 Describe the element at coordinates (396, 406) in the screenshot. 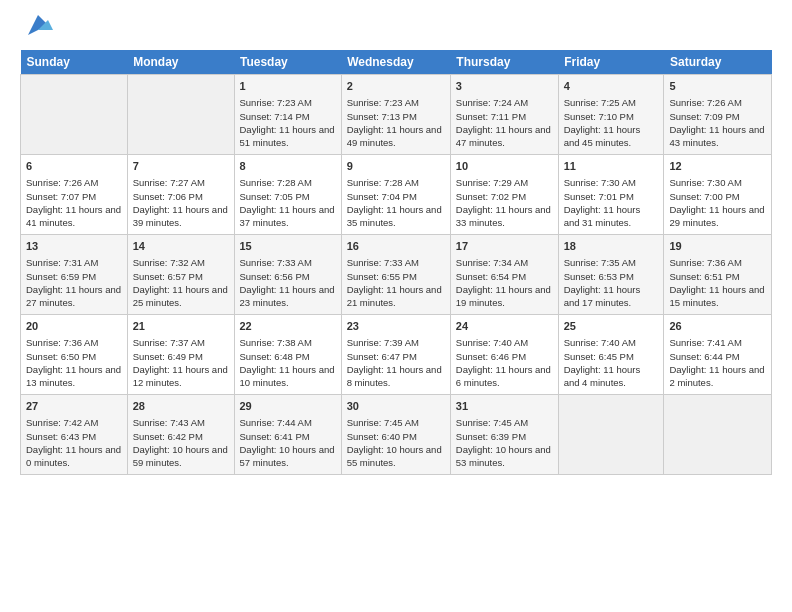

I see `day-number: 30` at that location.